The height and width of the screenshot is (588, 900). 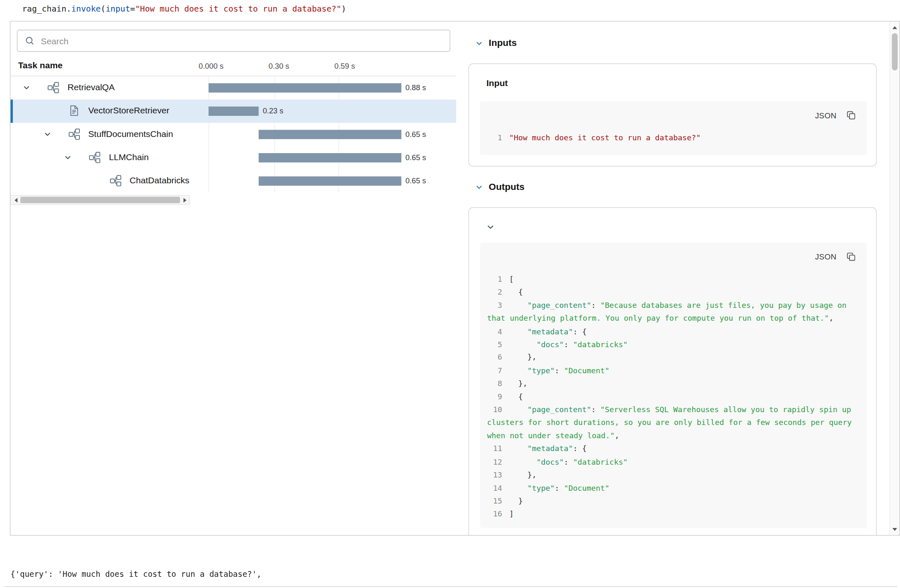 I want to click on inputs-card: Input JSON 1"How much does it cost to ru…, so click(x=673, y=115).